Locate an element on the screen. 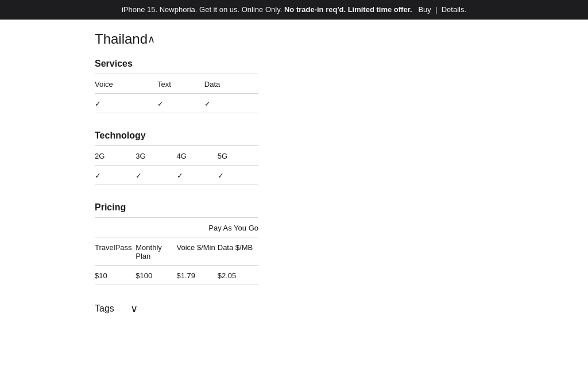 This screenshot has height=384, width=588. services-table: Voice Text Data ✓ ✓ ✓ is located at coordinates (177, 94).